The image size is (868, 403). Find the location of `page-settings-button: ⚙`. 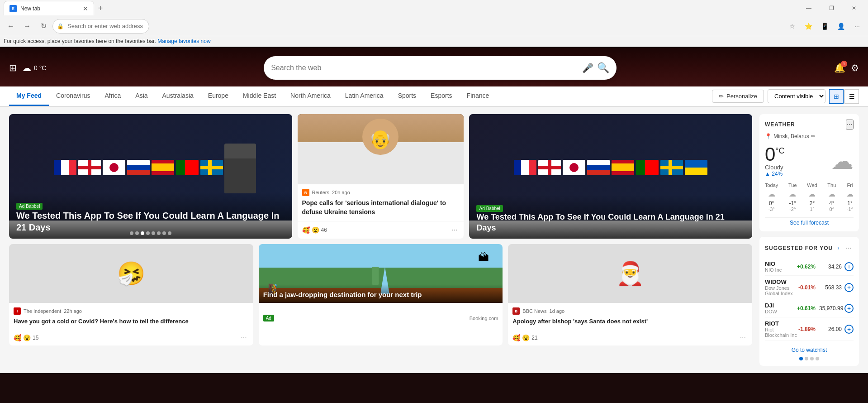

page-settings-button: ⚙ is located at coordinates (855, 68).